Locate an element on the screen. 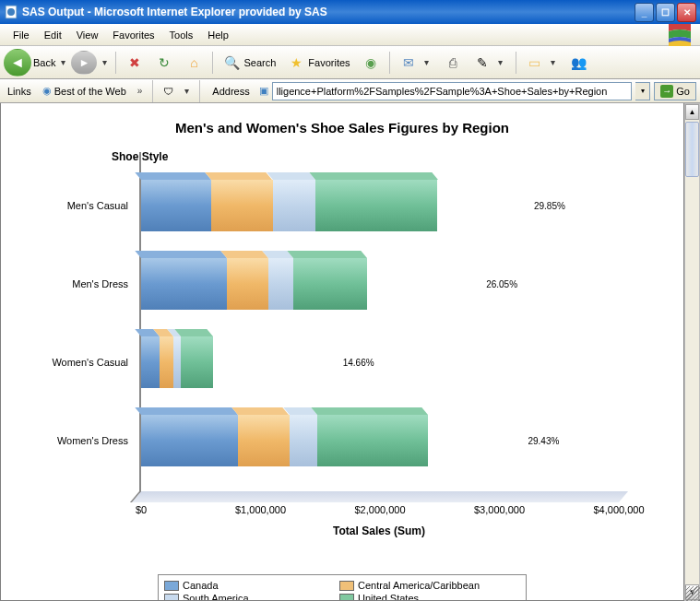 This screenshot has width=700, height=601. home-icon: ⌂ is located at coordinates (194, 63).